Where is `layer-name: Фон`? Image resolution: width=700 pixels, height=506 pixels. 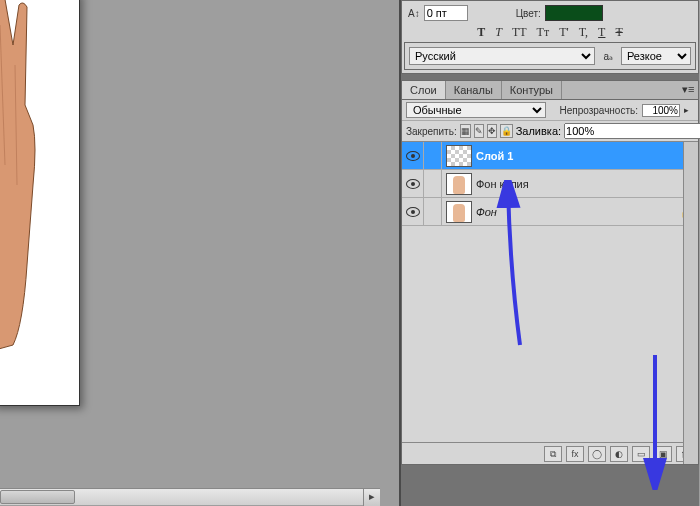
layer-name: Фон is located at coordinates (486, 212).